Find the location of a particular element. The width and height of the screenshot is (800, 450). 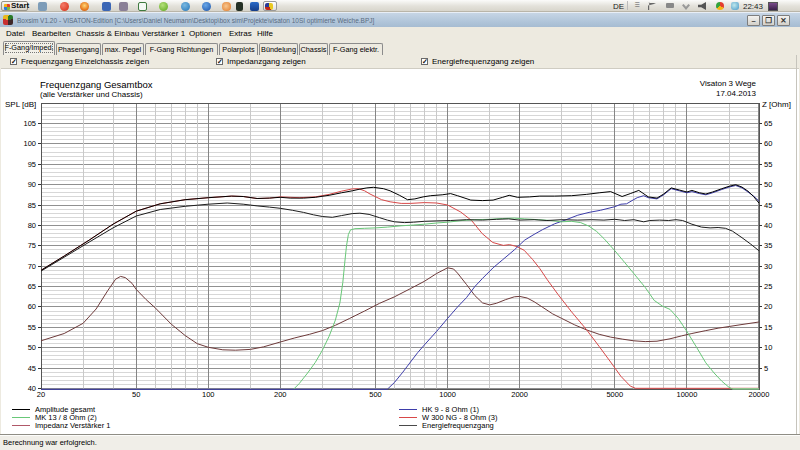

svg-text: 25 is located at coordinates (768, 286).